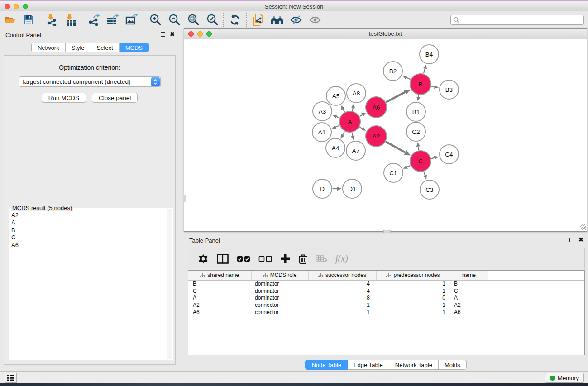 Image resolution: width=588 pixels, height=386 pixels. Describe the element at coordinates (155, 20) in the screenshot. I see `zoom-in-icon` at that location.